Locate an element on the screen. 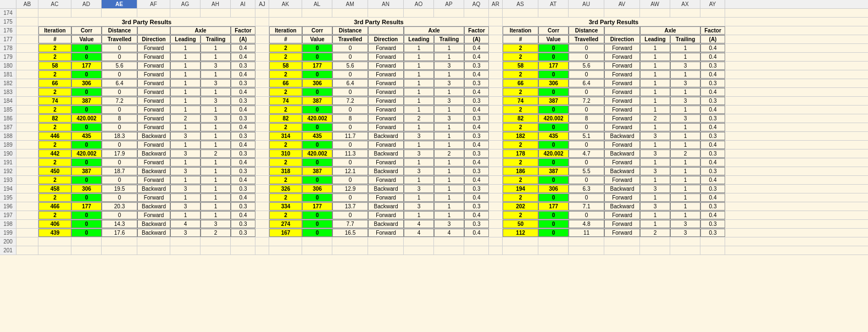  col-ap: AP is located at coordinates (449, 4).